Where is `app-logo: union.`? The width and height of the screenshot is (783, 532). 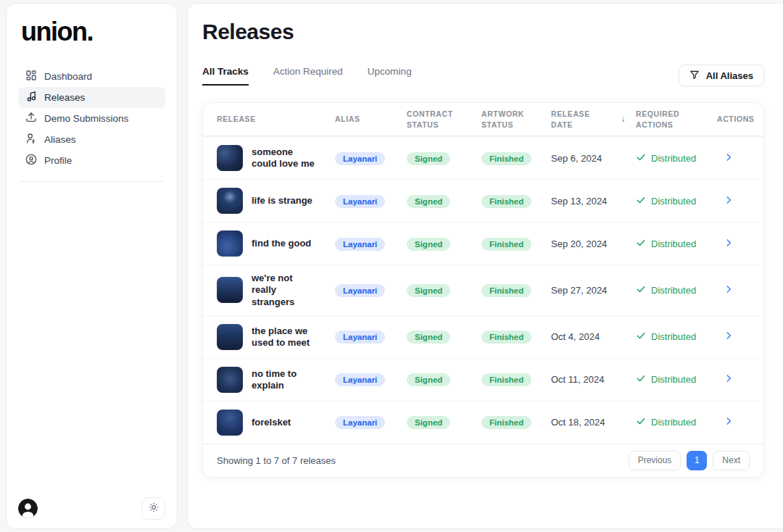 app-logo: union. is located at coordinates (93, 32).